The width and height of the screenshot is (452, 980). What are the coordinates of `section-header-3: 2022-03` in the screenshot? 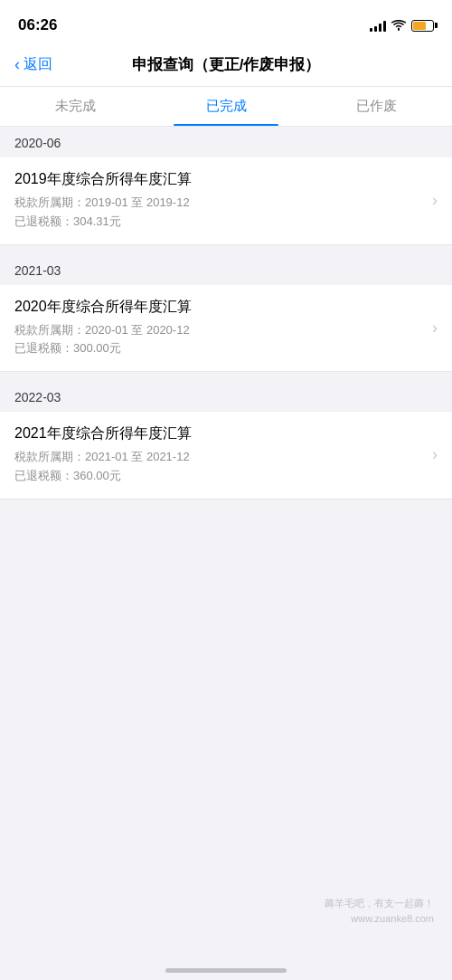 It's located at (226, 396).